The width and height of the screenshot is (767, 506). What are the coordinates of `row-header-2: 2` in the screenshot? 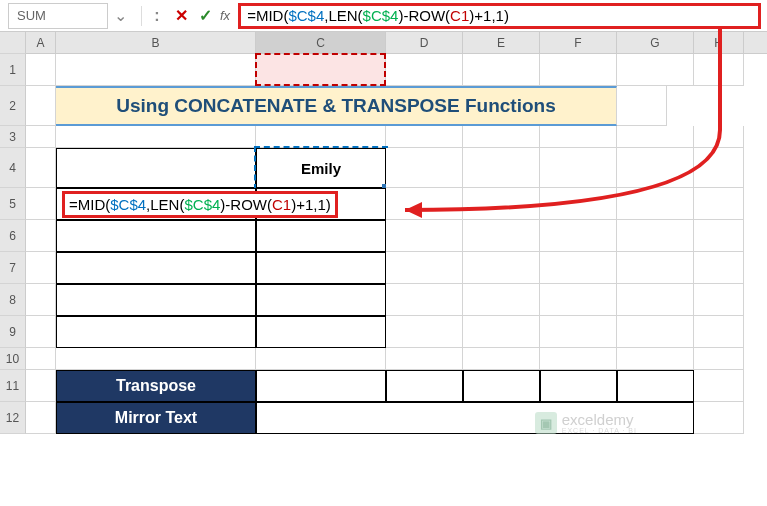 It's located at (13, 106).